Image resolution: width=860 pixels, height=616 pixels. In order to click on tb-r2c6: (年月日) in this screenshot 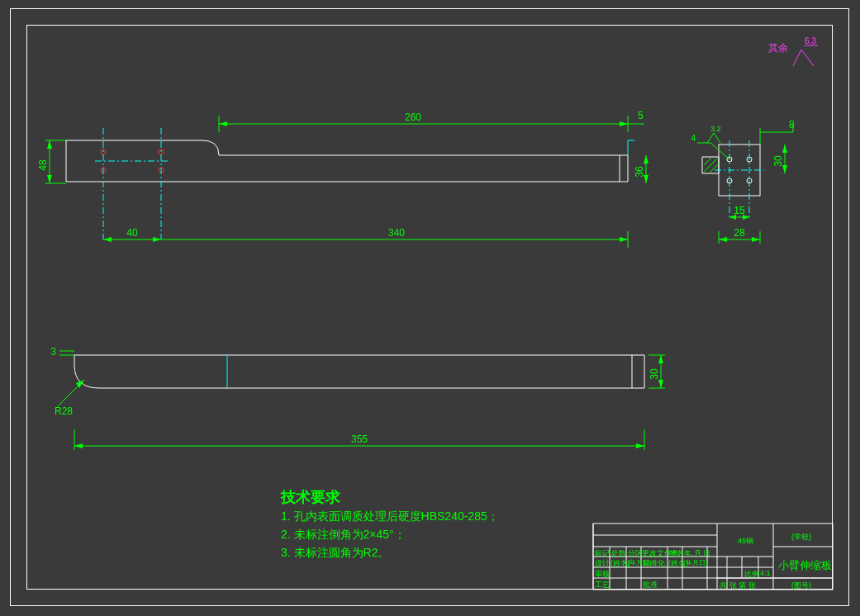, I will do `click(696, 563)`.